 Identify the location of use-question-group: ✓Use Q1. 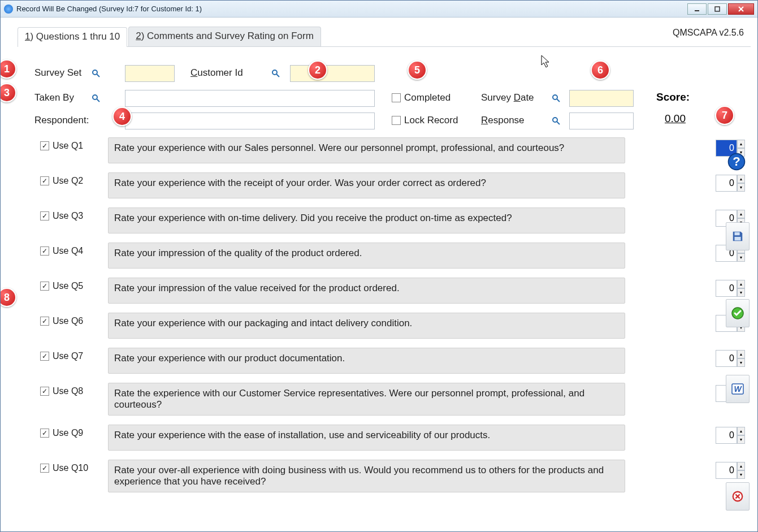
(66, 144).